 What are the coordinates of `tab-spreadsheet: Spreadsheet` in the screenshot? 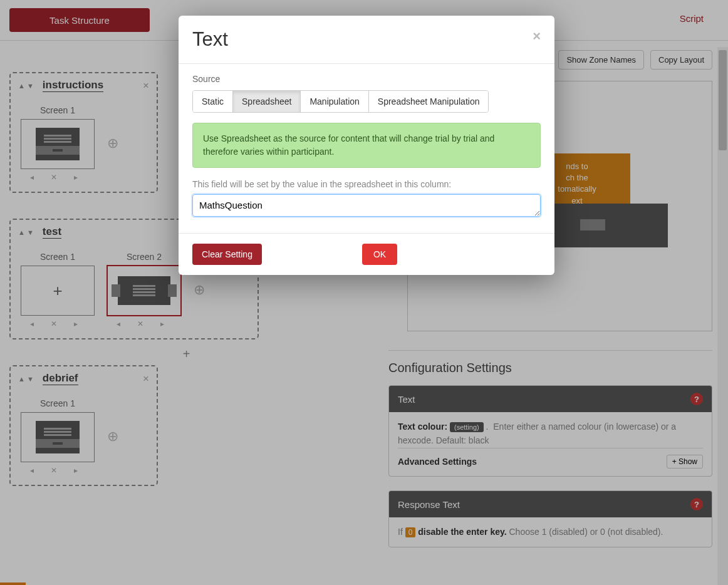 It's located at (267, 101).